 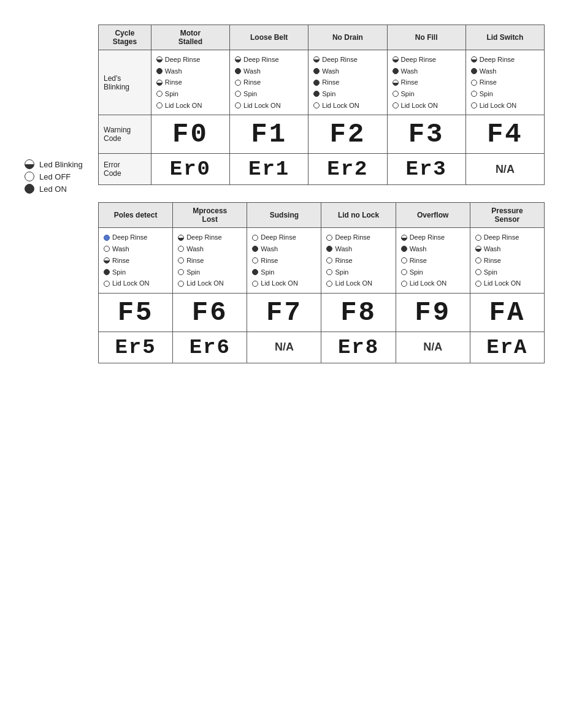 I want to click on dot-ps-deep-rinse, so click(x=478, y=238).